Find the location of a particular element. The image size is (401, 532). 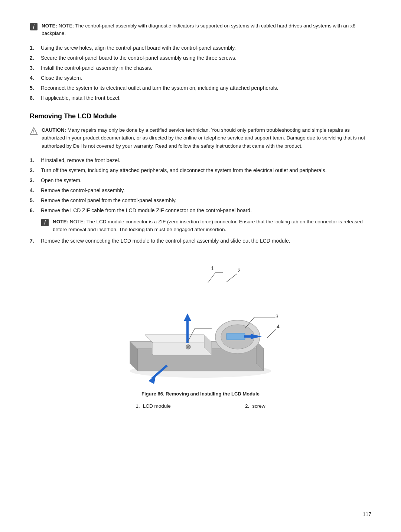

install-step-3: 3.Install the control-panel assembly in … is located at coordinates (206, 68).